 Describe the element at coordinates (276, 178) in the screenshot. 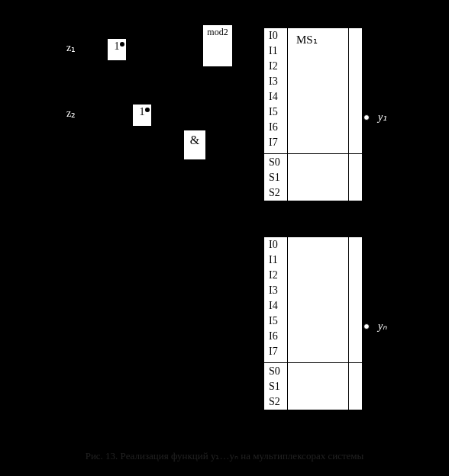

I see `mux1-s1: S1` at that location.